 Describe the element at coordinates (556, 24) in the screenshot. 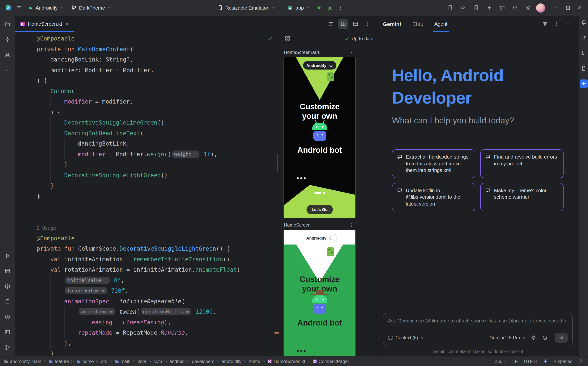

I see `gemini-more-button` at that location.